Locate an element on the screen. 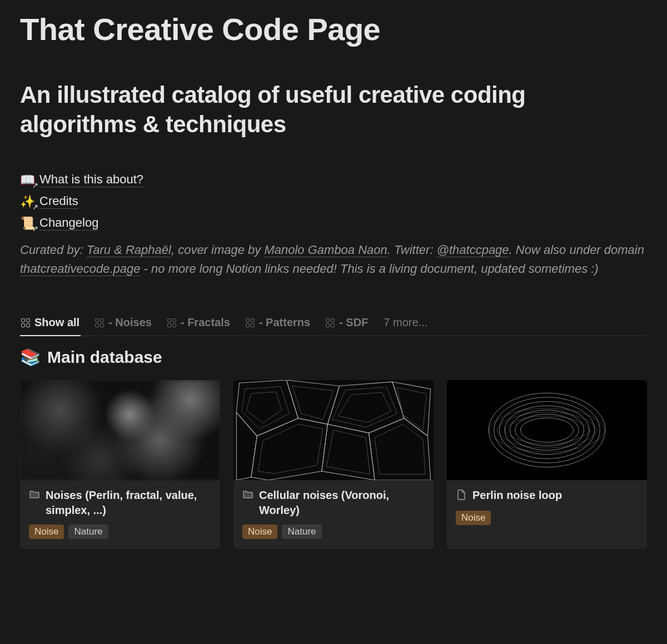  card-title: Cellular noises (Voronoi, Worley) is located at coordinates (342, 503).